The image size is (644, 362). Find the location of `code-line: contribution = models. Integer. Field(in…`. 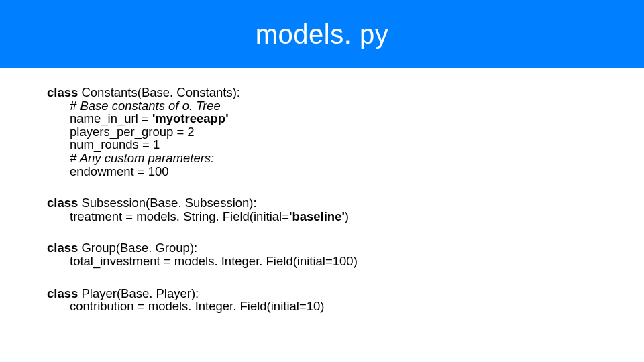

code-line: contribution = models. Integer. Field(in… is located at coordinates (203, 306).